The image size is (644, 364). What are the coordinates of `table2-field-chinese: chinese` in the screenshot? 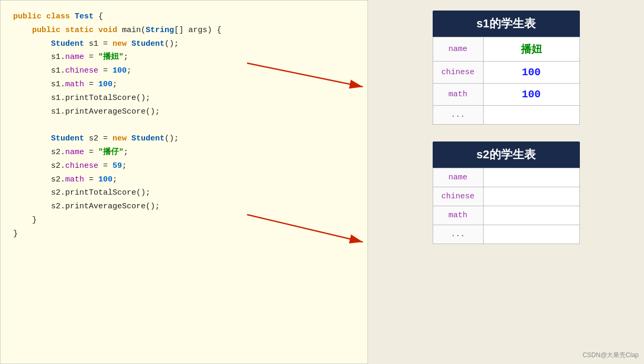 It's located at (458, 197).